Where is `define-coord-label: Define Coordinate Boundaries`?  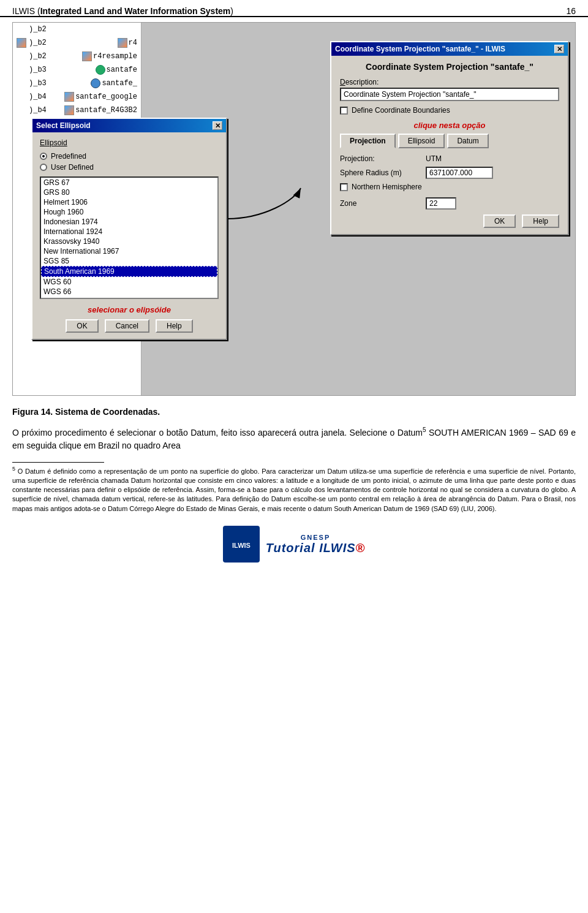
define-coord-label: Define Coordinate Boundaries is located at coordinates (401, 110).